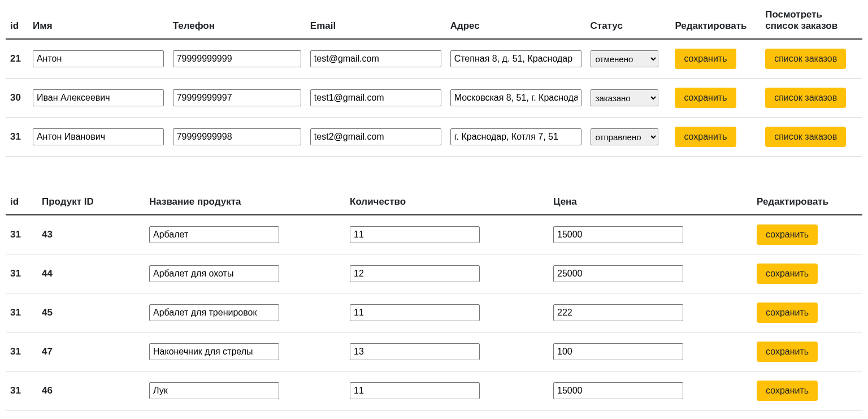  I want to click on product-id: 43, so click(91, 235).